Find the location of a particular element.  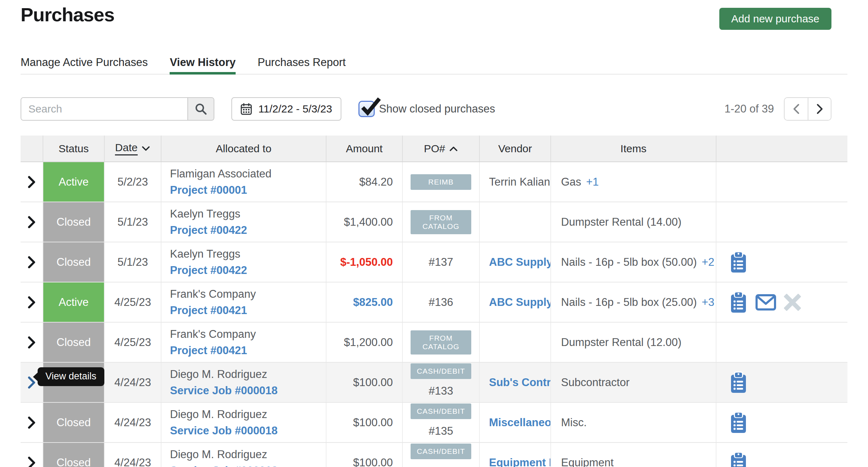

table-row: Closed 4/24/23 Diego M. Rodriguez Servic… is located at coordinates (434, 423).